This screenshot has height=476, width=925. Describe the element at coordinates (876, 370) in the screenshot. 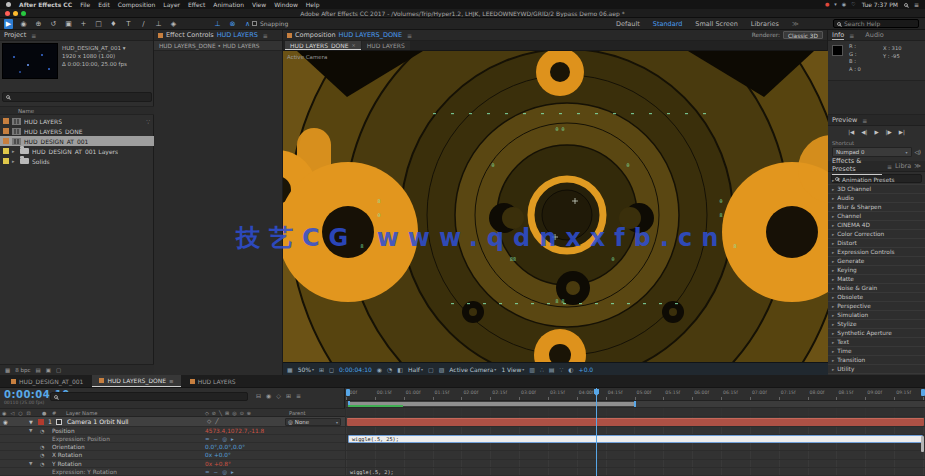

I see `fx-category-utility: ▸Utility` at that location.